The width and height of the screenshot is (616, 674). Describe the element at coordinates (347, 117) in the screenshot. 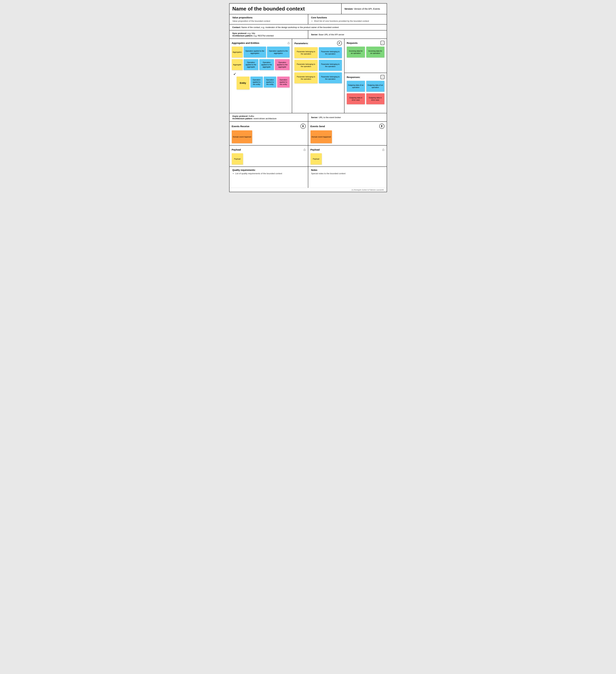

I see `async-server-section: Server: URL to the event broker` at that location.